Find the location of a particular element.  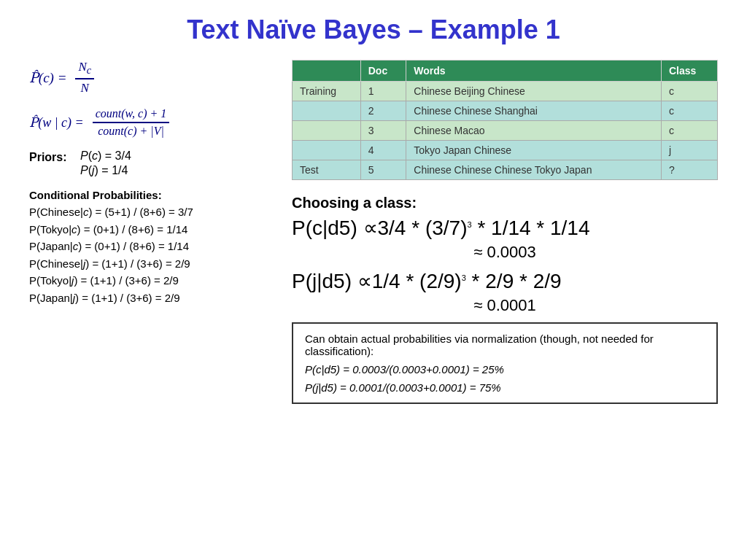

cell-words: Chinese Macao is located at coordinates (534, 131).